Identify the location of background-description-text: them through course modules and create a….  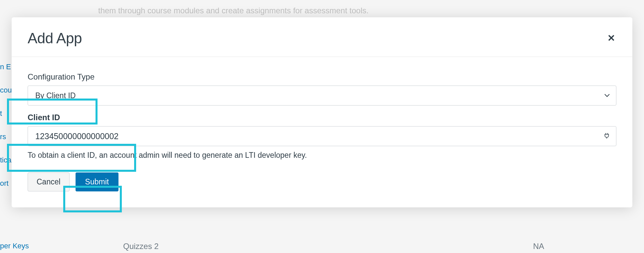
(233, 11).